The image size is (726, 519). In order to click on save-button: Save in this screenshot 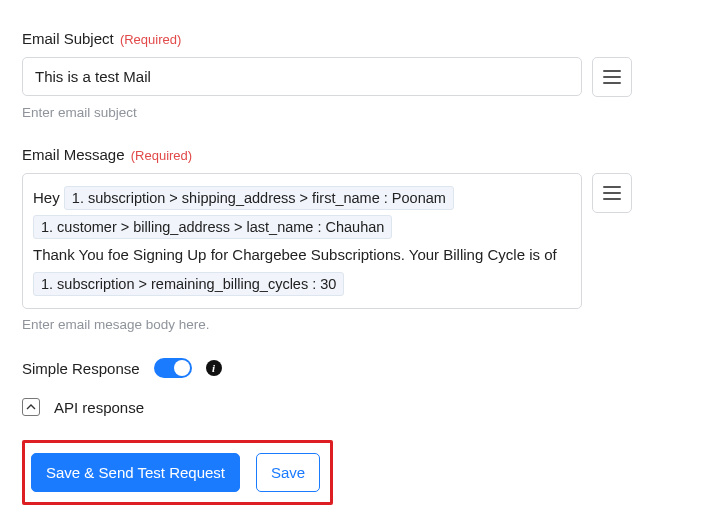, I will do `click(288, 472)`.